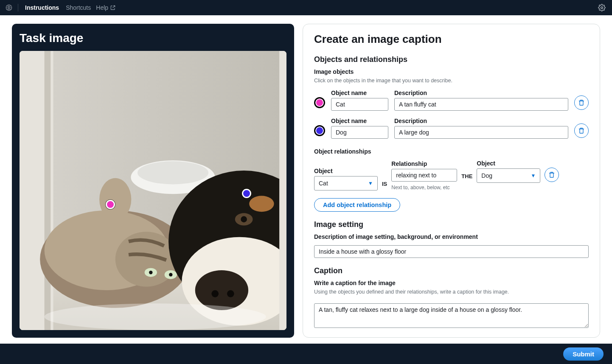  I want to click on nav-divider, so click(18, 8).